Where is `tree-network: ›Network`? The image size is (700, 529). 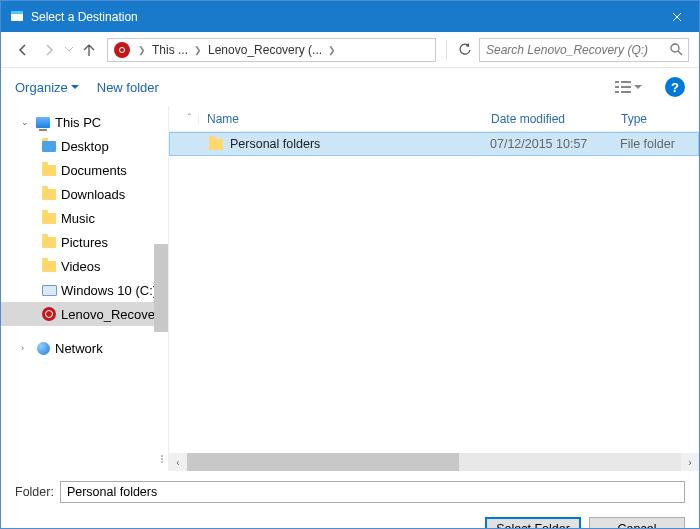 tree-network: ›Network is located at coordinates (84, 348).